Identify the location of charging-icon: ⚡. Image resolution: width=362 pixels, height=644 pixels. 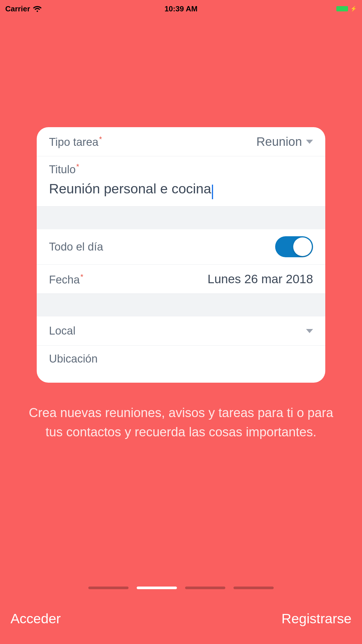
(354, 9).